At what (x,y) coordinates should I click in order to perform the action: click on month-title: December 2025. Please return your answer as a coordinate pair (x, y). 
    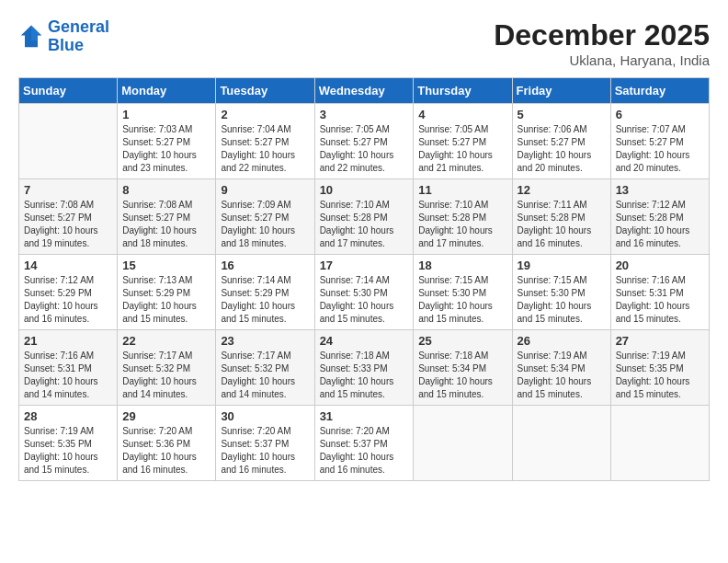
    Looking at the image, I should click on (601, 35).